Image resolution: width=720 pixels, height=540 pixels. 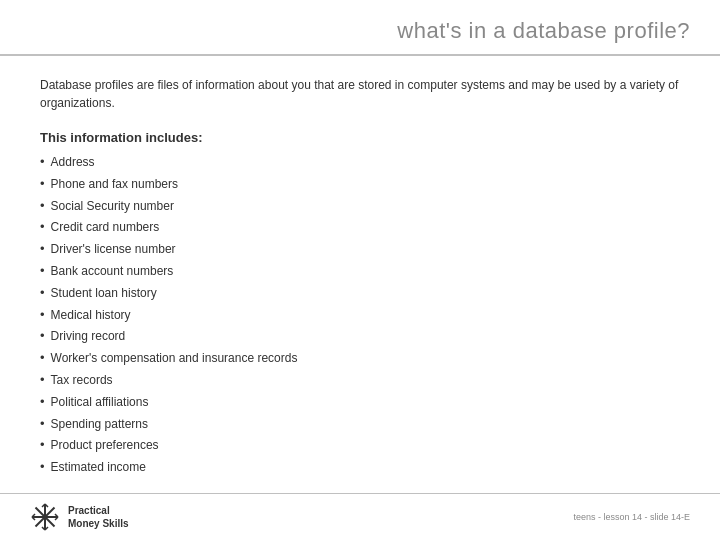 What do you see at coordinates (360, 336) in the screenshot?
I see `list-item: Driving record` at bounding box center [360, 336].